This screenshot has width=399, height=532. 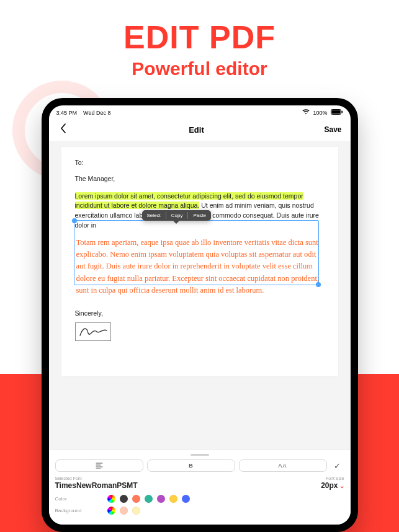 I want to click on wifi-icon, so click(x=306, y=113).